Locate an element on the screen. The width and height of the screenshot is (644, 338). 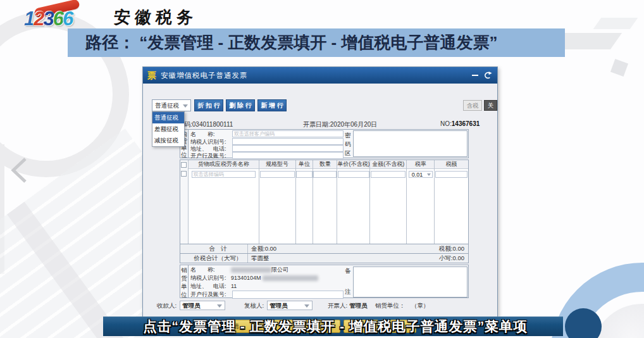
buyer-bank-input is located at coordinates (288, 156).